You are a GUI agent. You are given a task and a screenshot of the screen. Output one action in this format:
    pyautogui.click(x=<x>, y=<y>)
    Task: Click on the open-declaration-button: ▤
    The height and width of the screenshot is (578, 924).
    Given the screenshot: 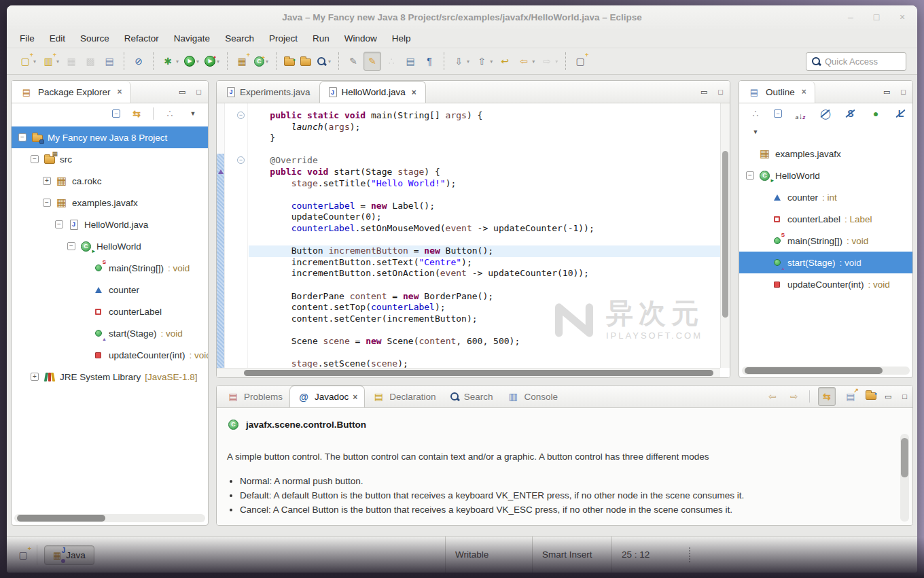 What is the action you would take?
    pyautogui.click(x=410, y=61)
    